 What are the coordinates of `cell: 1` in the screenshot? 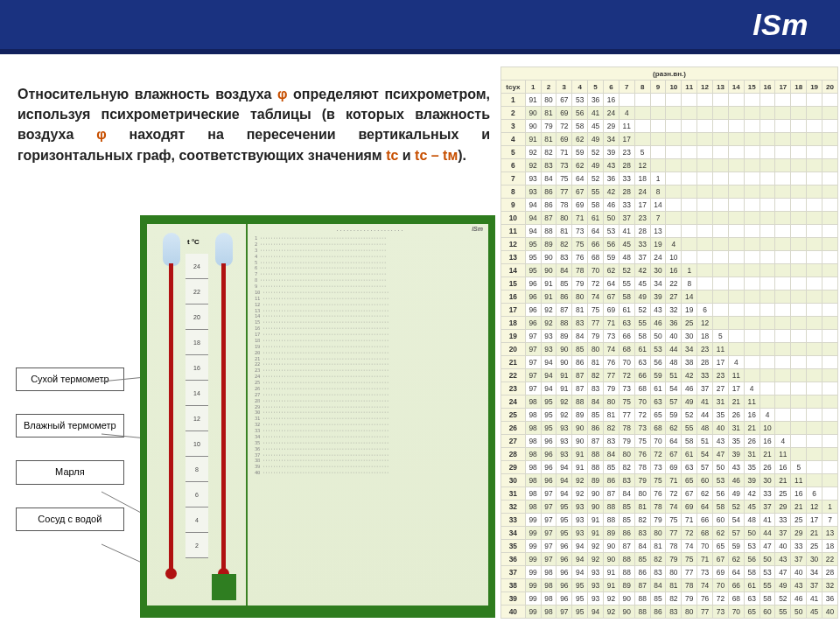 It's located at (658, 178).